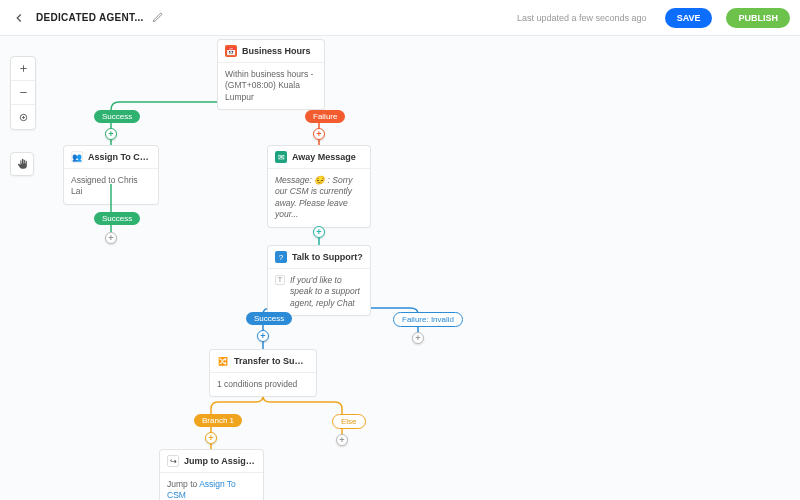  I want to click on node-title: Transfer to Support Bra..., so click(272, 361).